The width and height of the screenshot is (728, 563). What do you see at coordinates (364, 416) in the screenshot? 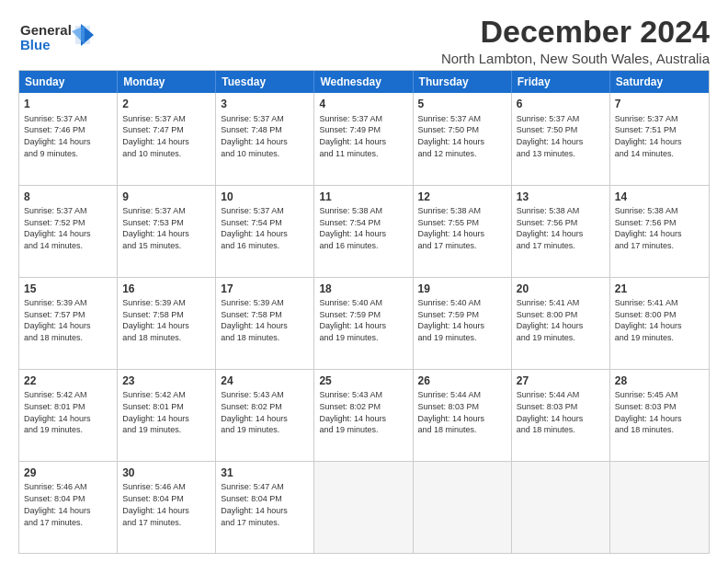
I see `calendar-cell: 25Sunrise: 5:43 AM Sunset: 8:02 PM Dayli…` at bounding box center [364, 416].